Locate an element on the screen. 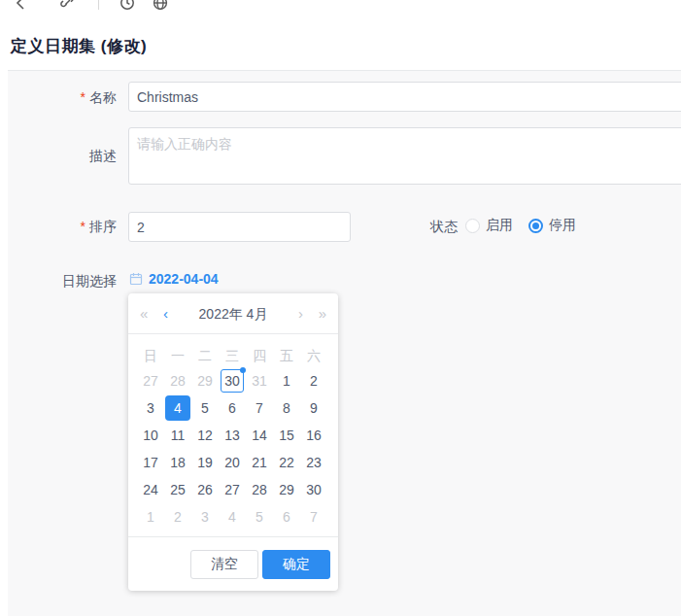 Image resolution: width=681 pixels, height=616 pixels. calendar-day-22: 22 is located at coordinates (287, 462).